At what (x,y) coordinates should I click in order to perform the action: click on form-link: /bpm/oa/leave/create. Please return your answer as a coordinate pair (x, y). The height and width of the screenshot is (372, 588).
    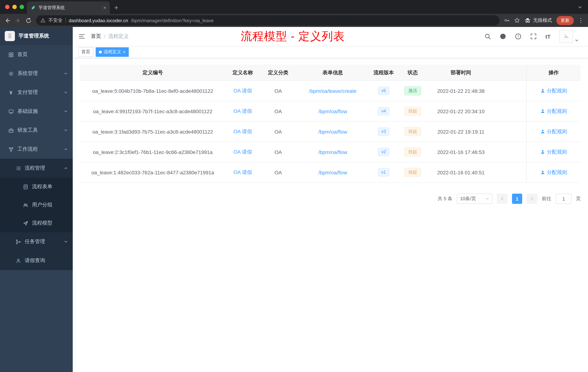
    Looking at the image, I should click on (333, 91).